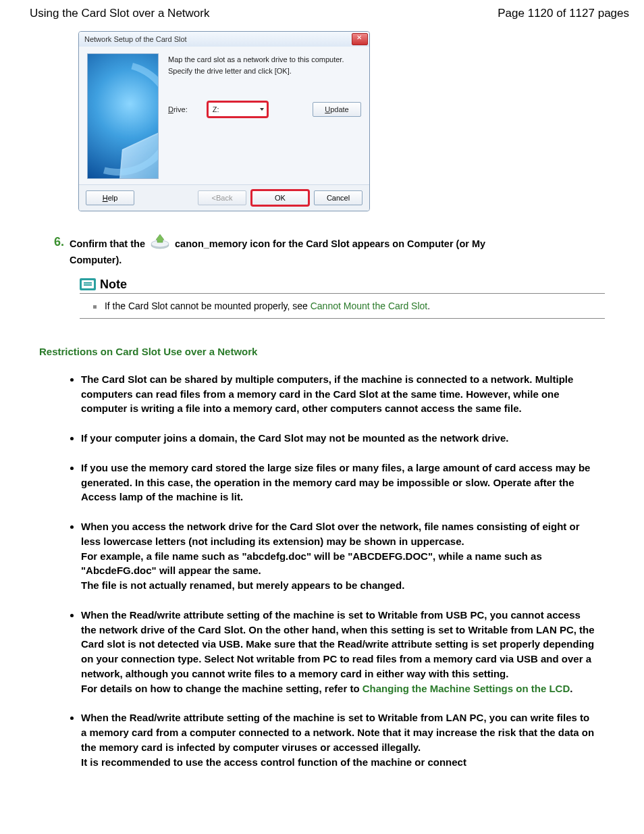  I want to click on help-button: Help, so click(110, 198).